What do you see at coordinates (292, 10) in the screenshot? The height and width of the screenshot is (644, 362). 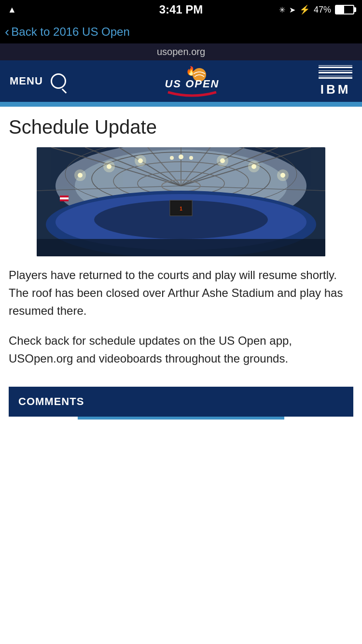 I see `location-icon: ➤` at bounding box center [292, 10].